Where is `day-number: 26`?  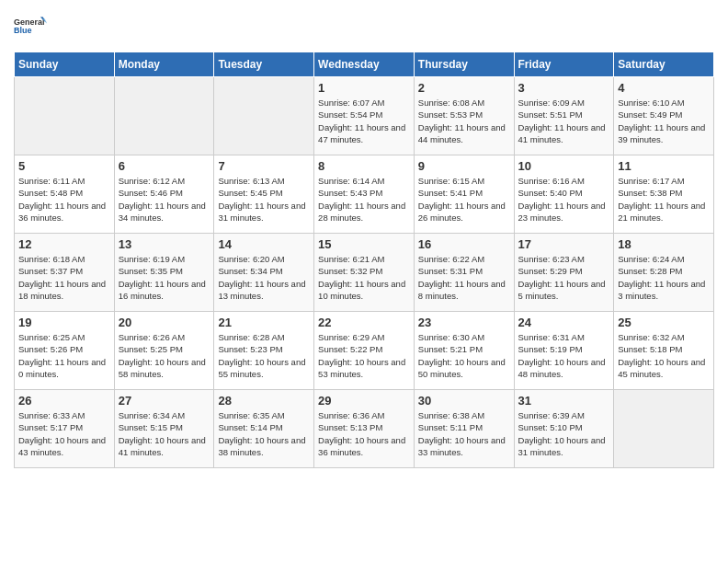
day-number: 26 is located at coordinates (64, 401).